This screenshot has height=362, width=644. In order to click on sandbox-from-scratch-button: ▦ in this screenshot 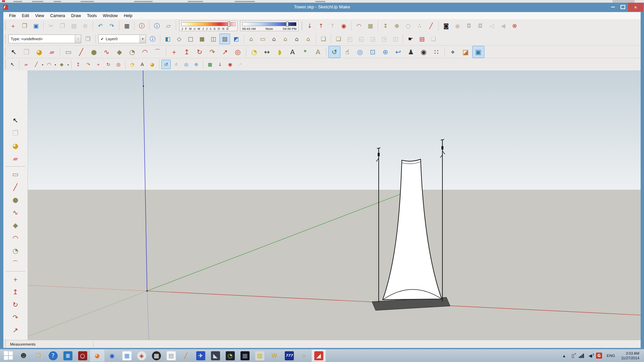, I will do `click(370, 26)`.